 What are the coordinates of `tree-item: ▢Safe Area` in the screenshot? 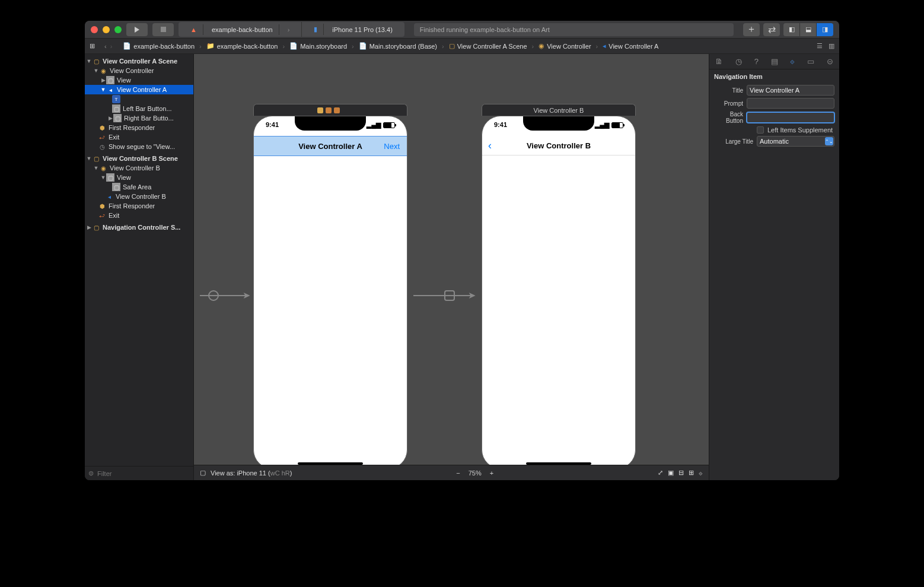 It's located at (139, 187).